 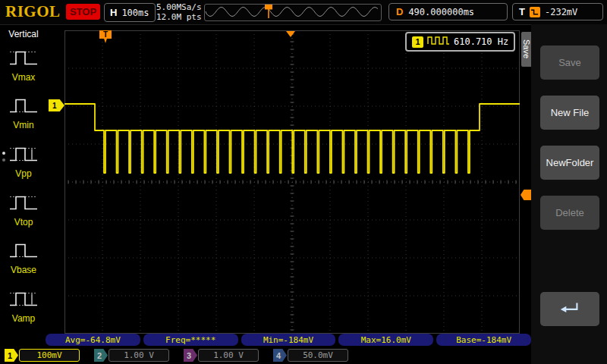 I want to click on channel-status: 1 100mV, so click(x=42, y=355).